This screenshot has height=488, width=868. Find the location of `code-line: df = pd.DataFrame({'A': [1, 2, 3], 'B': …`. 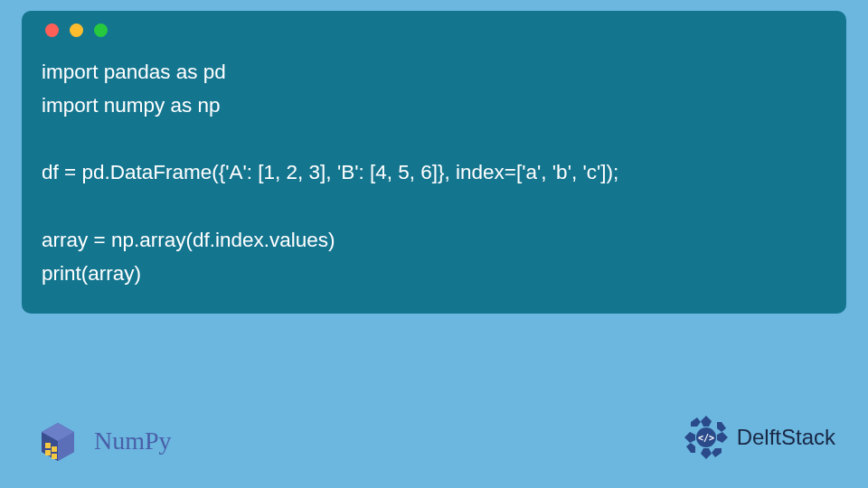

code-line: df = pd.DataFrame({'A': [1, 2, 3], 'B': … is located at coordinates (330, 172).